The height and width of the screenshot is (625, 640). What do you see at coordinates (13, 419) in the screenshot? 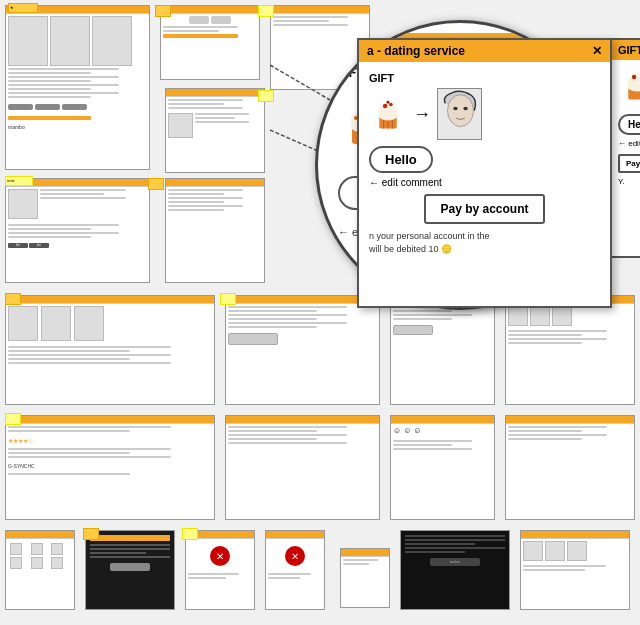
I see `sticky-note-10: ·` at bounding box center [13, 419].